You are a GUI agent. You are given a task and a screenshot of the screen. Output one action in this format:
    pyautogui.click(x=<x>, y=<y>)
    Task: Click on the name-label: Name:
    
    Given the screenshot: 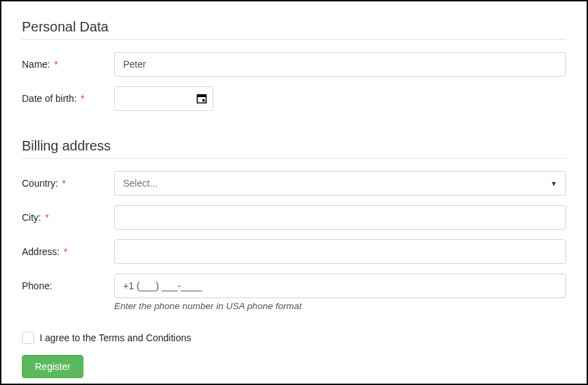 What is the action you would take?
    pyautogui.click(x=36, y=64)
    